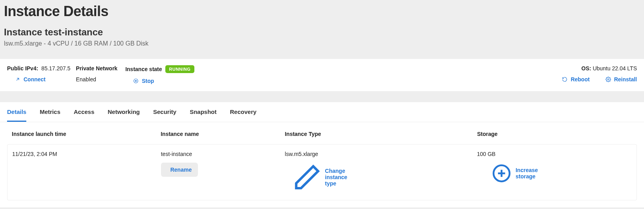  I want to click on pencil-icon, so click(307, 177).